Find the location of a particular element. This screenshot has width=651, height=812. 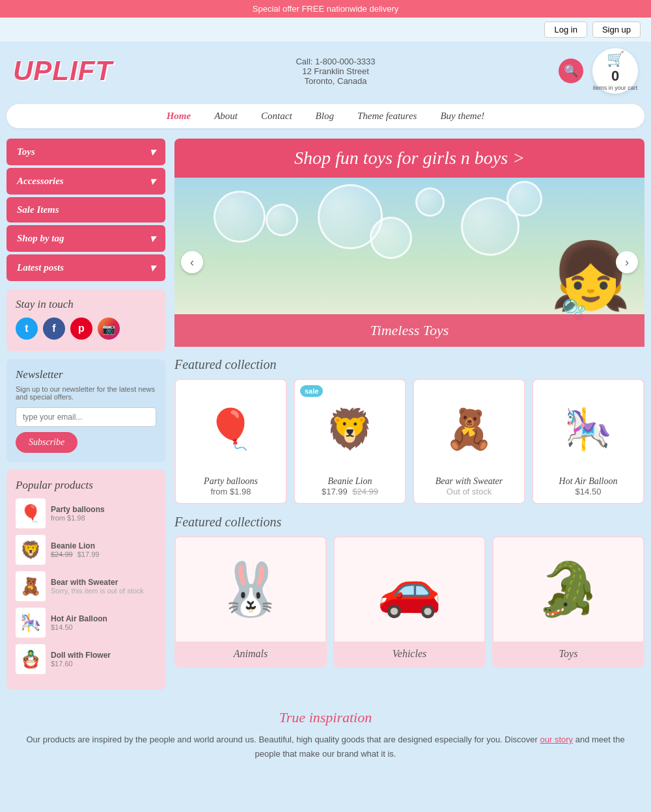

collection-card-toys: 🐊 Toys is located at coordinates (568, 602).